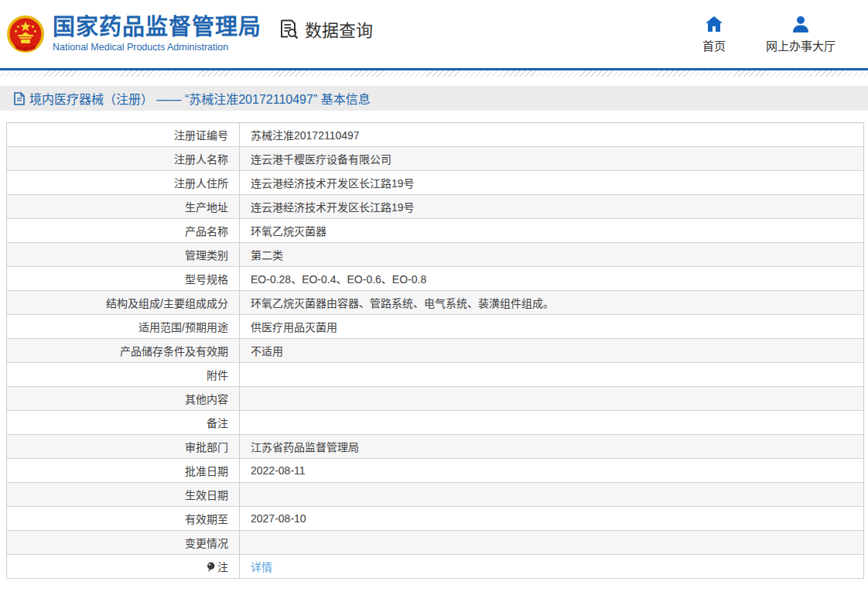 This screenshot has height=592, width=868. Describe the element at coordinates (157, 28) in the screenshot. I see `org-name-cn: 国家药品监督管理局` at that location.